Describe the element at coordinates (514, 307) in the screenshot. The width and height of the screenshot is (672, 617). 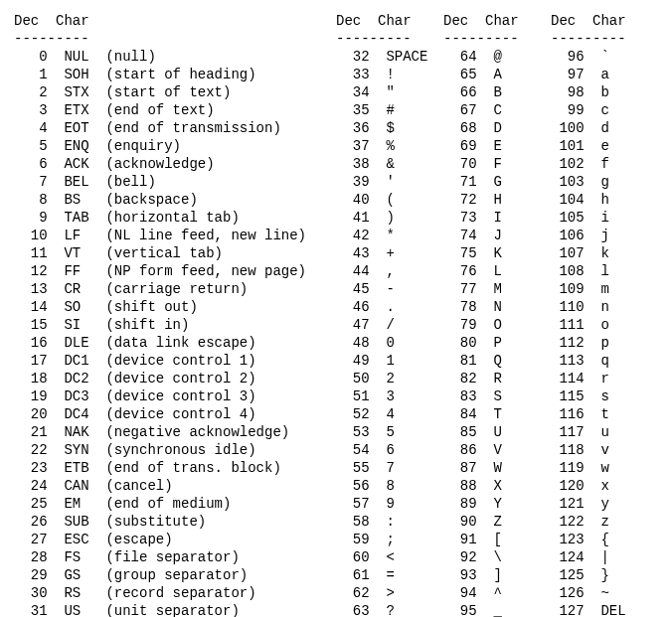
I see `cell-char: N` at that location.